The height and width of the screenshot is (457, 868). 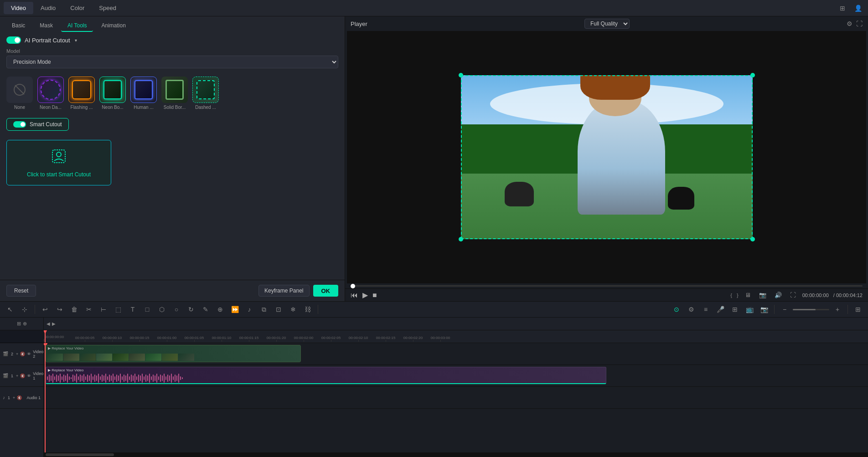 I want to click on clip-video2: ▶ Replace Your Video, so click(x=173, y=354).